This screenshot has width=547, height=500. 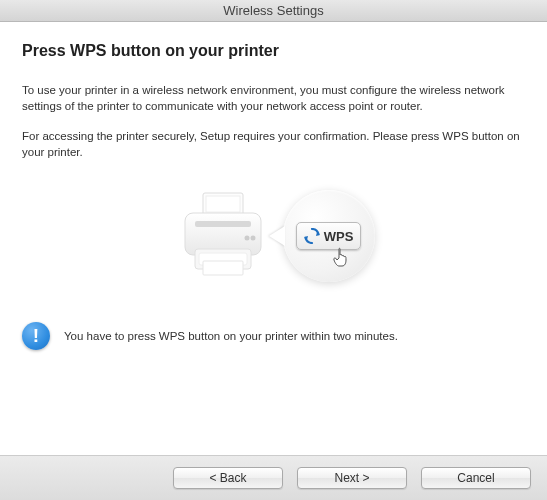 What do you see at coordinates (329, 236) in the screenshot?
I see `wps-bubble: WPS` at bounding box center [329, 236].